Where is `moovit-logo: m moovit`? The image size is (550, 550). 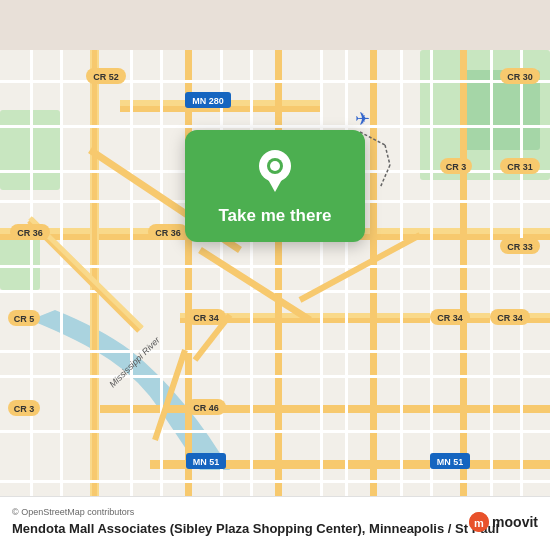 moovit-logo: m moovit is located at coordinates (504, 522).